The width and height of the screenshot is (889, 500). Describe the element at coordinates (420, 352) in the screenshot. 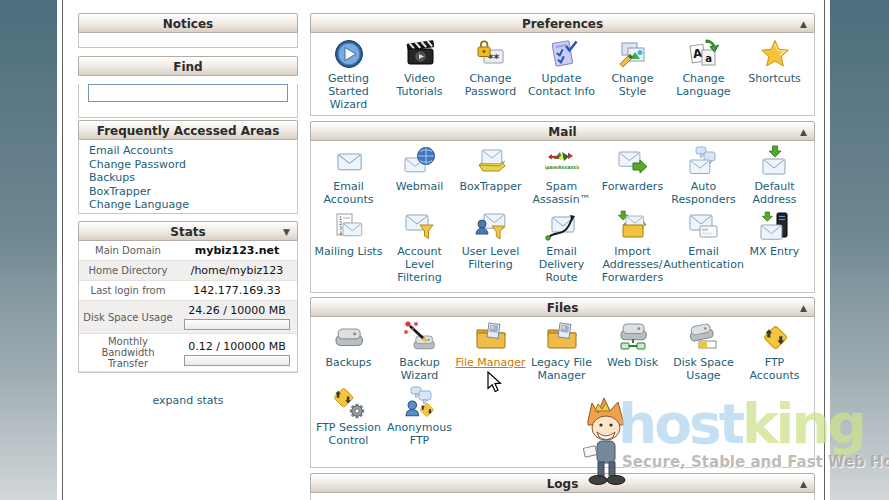

I see `app-item-backup-wizard: Backup Wizard` at that location.